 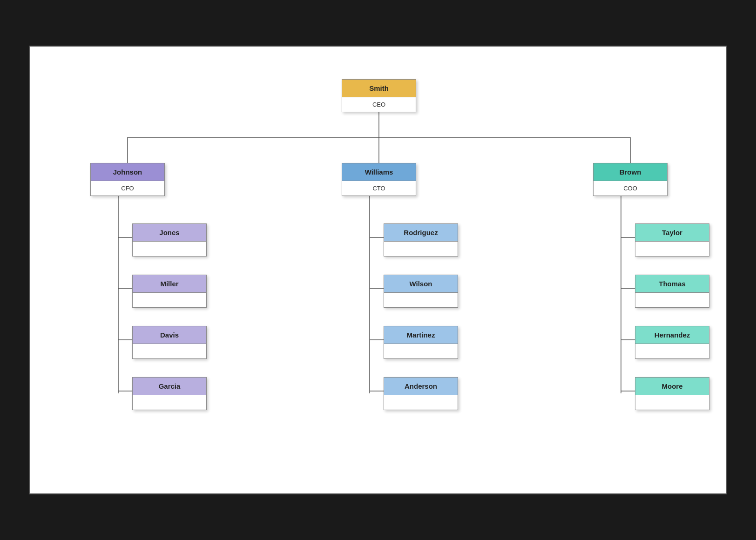 I want to click on org-node: Miller, so click(x=169, y=291).